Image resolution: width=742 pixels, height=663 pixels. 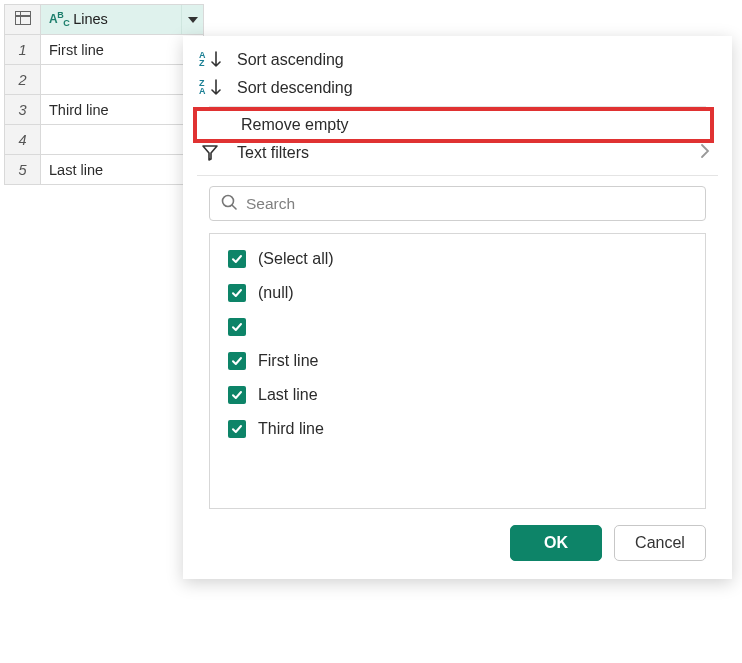 I want to click on ok-button: OK, so click(x=556, y=543).